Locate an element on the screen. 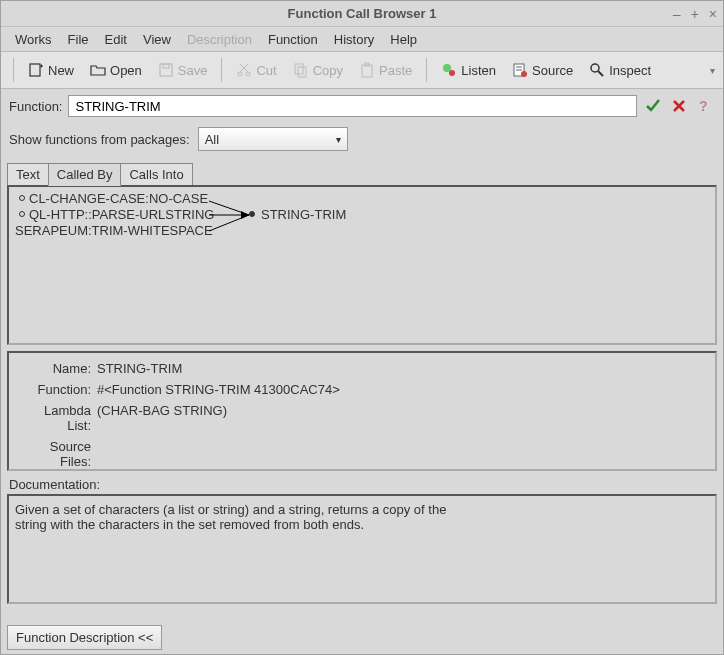  function-row: Function: ? is located at coordinates (362, 106).